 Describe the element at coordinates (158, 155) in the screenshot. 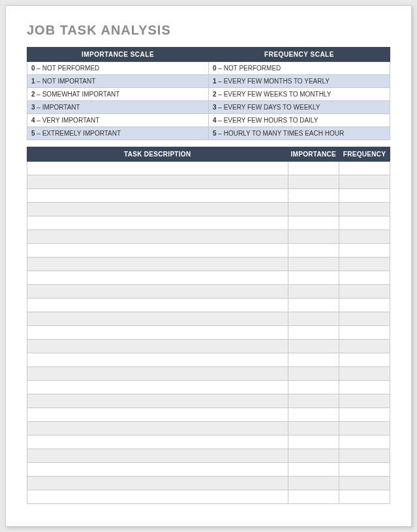

I see `task-description-header: TASK DESCRIPTION` at that location.